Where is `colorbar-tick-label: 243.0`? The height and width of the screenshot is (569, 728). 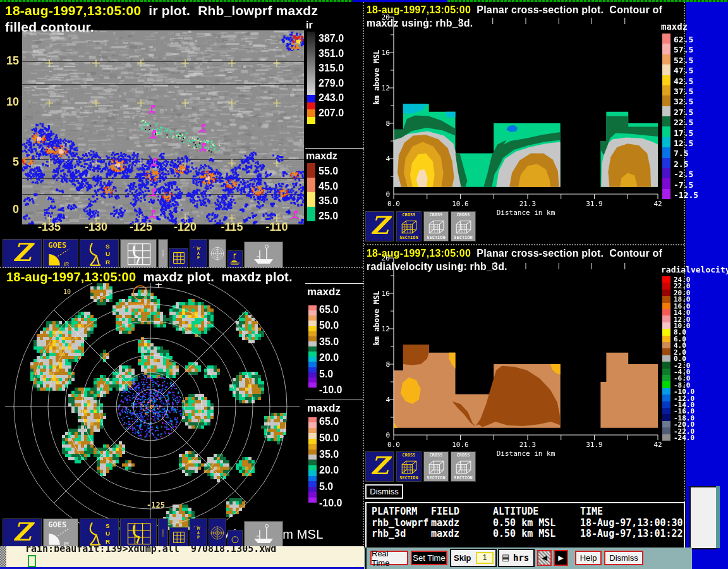 colorbar-tick-label: 243.0 is located at coordinates (331, 98).